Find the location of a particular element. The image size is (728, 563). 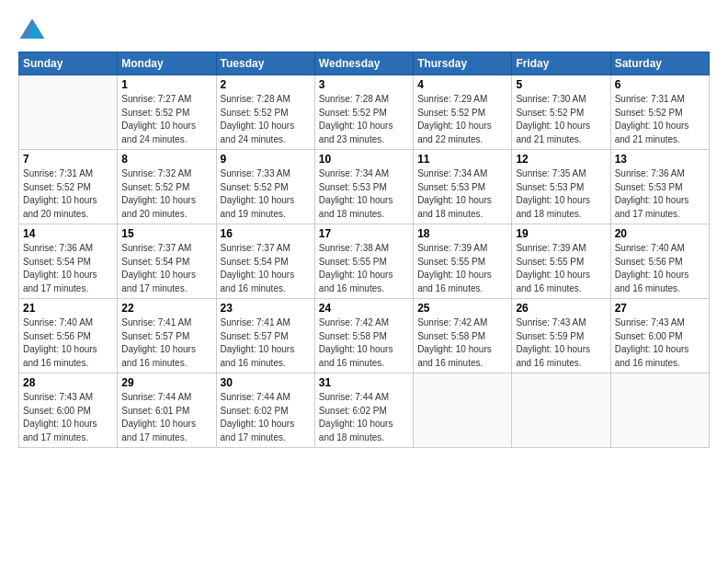

day-number: 11 is located at coordinates (462, 159).